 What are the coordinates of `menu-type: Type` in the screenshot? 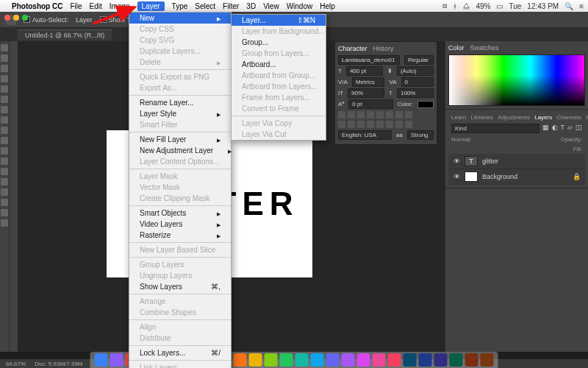 It's located at (180, 6).